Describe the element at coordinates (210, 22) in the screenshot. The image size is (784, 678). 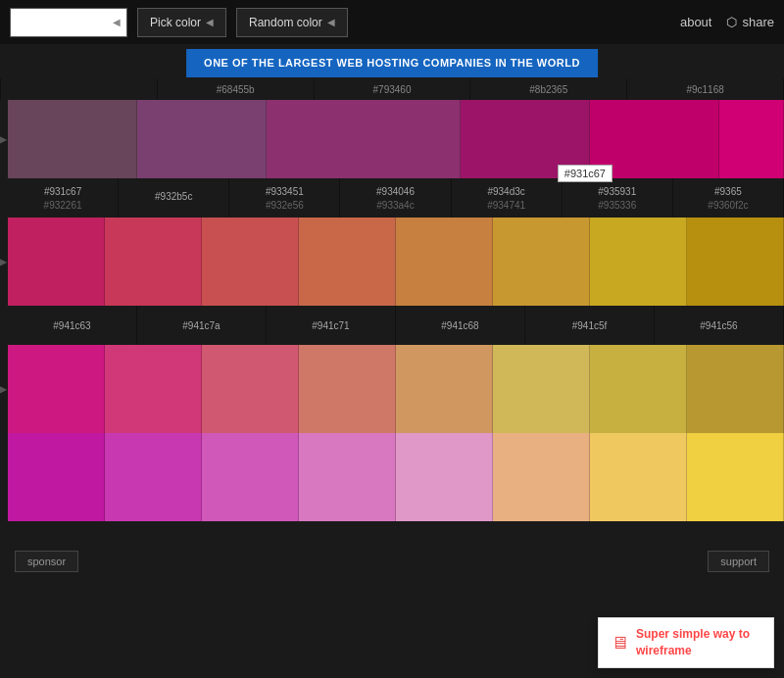
I see `pick-color-arrow-icon: ◀` at that location.